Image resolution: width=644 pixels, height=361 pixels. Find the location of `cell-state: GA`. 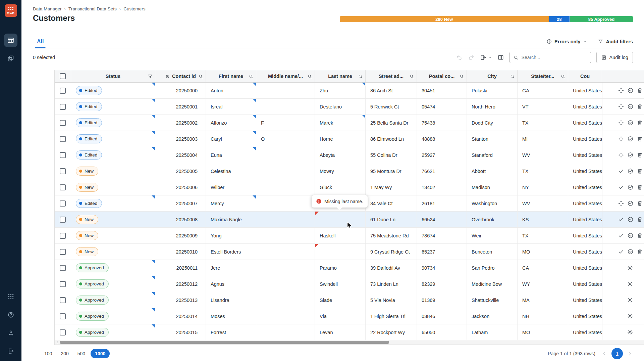

cell-state: GA is located at coordinates (543, 91).